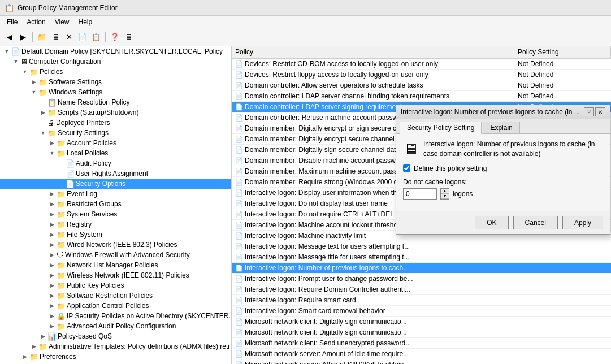 Image resolution: width=611 pixels, height=364 pixels. I want to click on dialog-spinner-up: ▲, so click(445, 191).